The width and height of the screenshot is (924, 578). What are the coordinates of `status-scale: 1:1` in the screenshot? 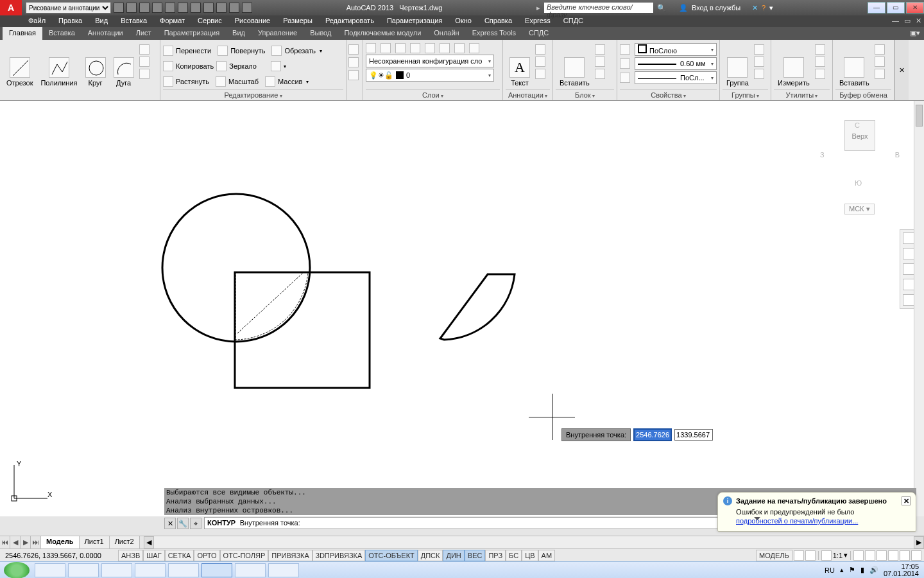 It's located at (838, 556).